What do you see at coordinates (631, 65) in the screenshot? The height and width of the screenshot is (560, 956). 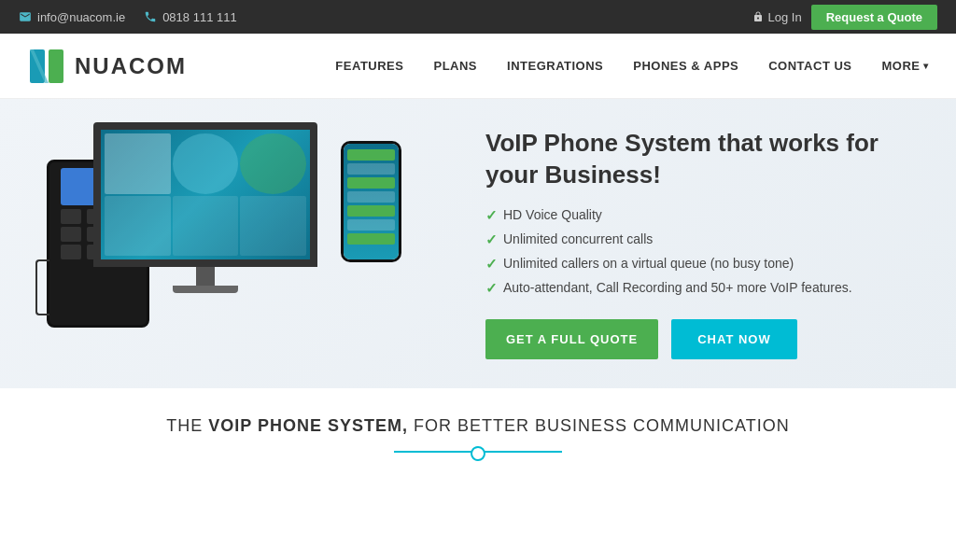 I see `nav-links: FEATURES PLANS INTEGRATIONS PHONES & APP…` at bounding box center [631, 65].